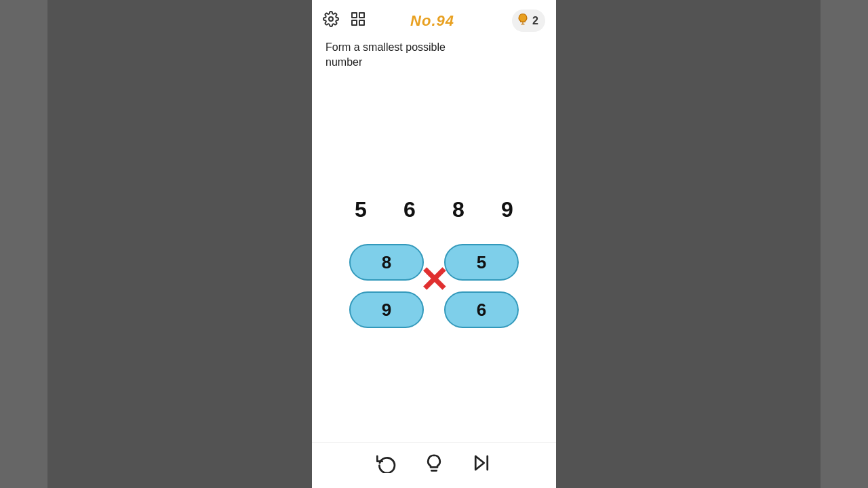 This screenshot has width=868, height=488. Describe the element at coordinates (385, 47) in the screenshot. I see `instruction-line1: Form a smallest possible` at that location.